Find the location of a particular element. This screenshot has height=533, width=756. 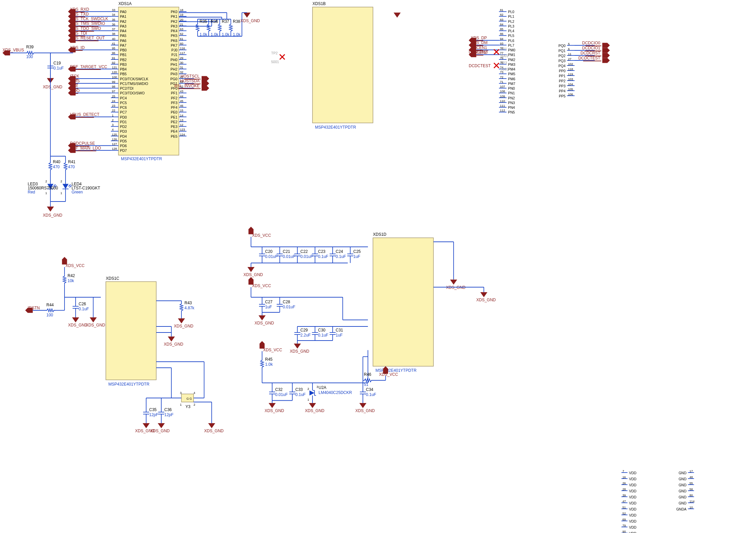

svg-text: PQ0 is located at coordinates (562, 46).